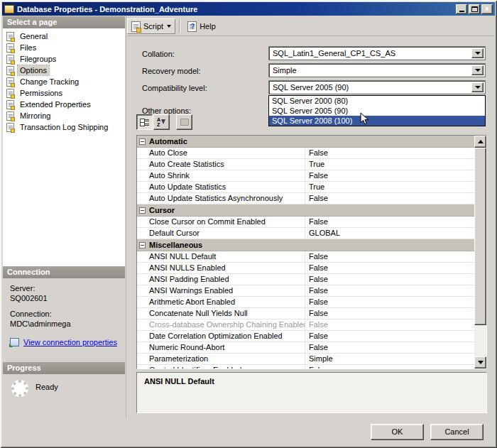 Image resolution: width=497 pixels, height=448 pixels. Describe the element at coordinates (162, 122) in the screenshot. I see `alphabetical-sort-button: AZ` at that location.